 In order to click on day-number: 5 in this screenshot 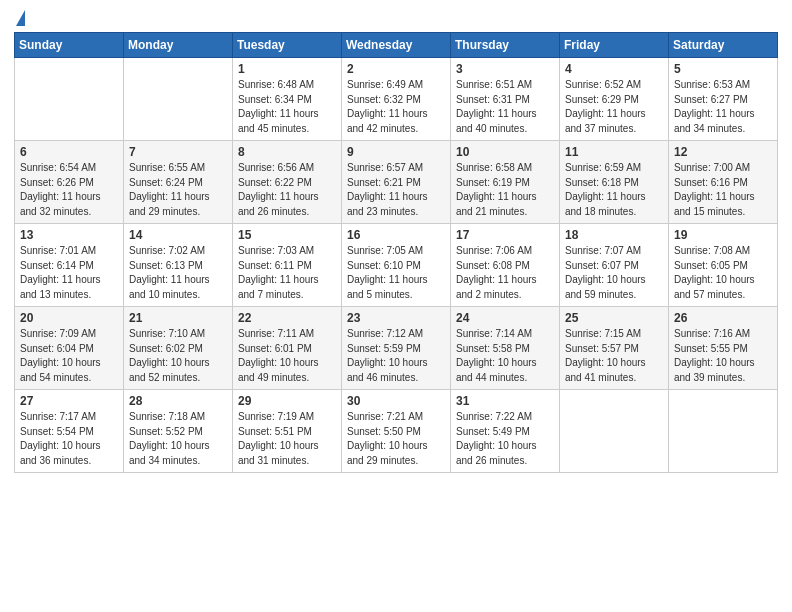, I will do `click(723, 69)`.